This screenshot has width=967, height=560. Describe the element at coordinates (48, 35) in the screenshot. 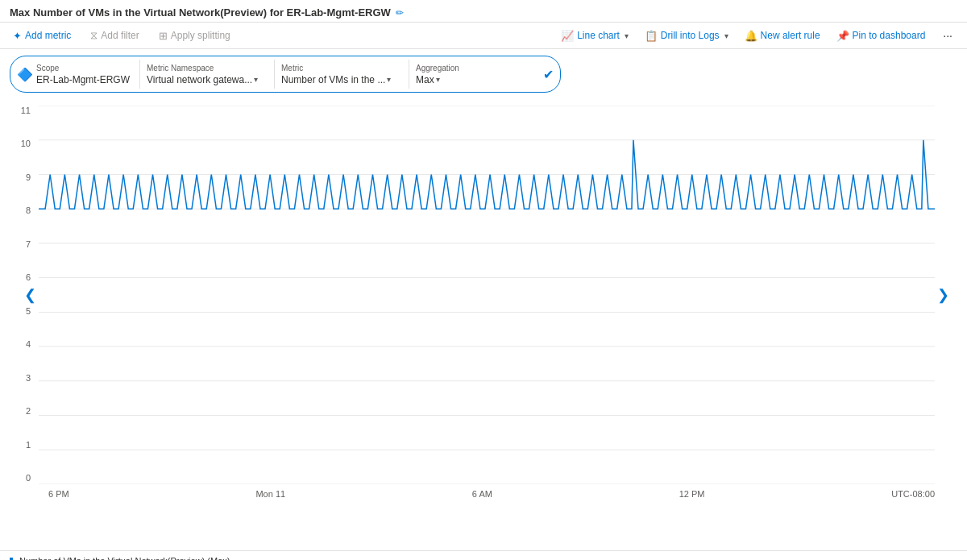

I see `add-metric-label: Add metric` at that location.